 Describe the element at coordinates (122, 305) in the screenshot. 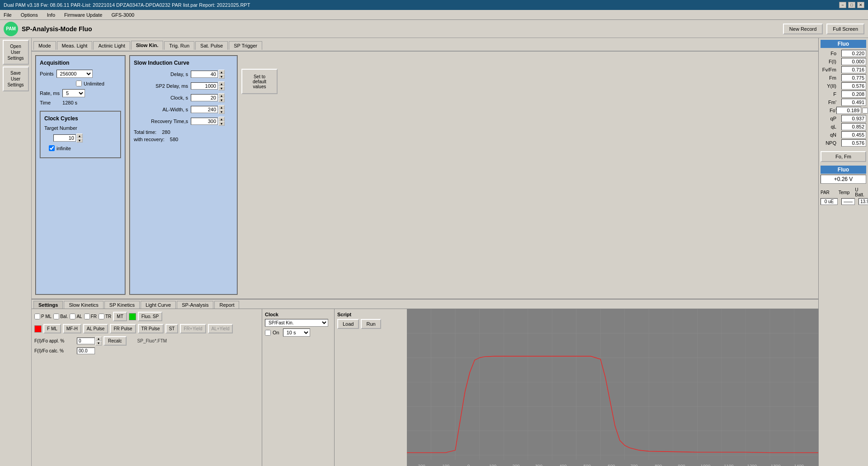

I see `bottom-tab-sp-kinetics: SP Kinetics` at that location.